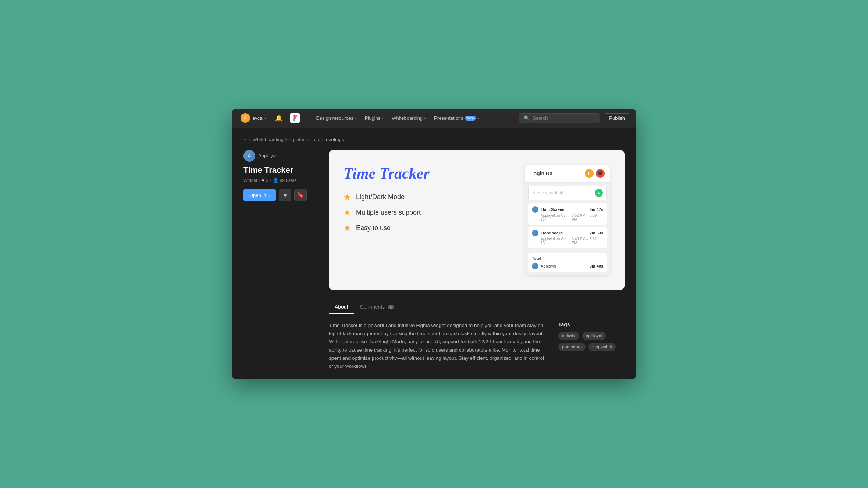  I want to click on heart-icon: ♥, so click(285, 195).